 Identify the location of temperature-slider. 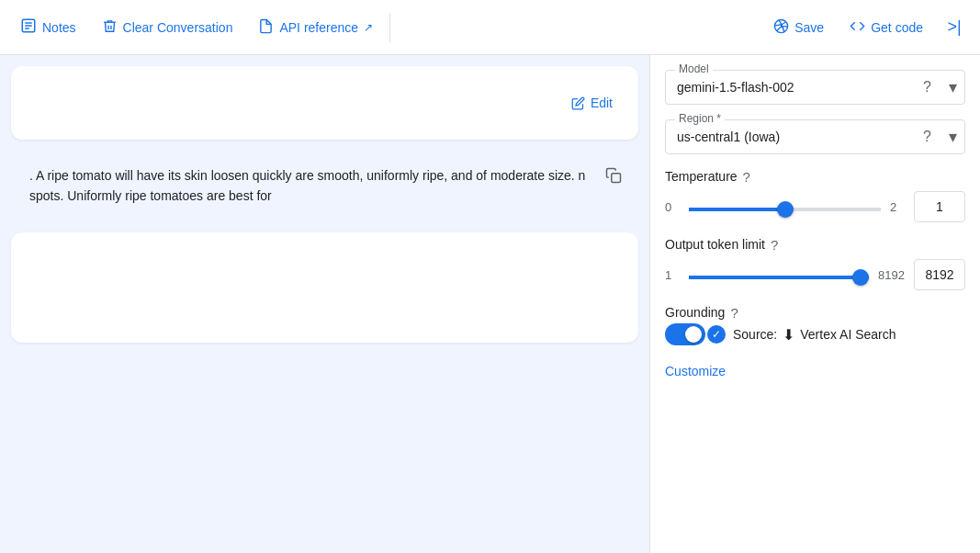
(784, 209).